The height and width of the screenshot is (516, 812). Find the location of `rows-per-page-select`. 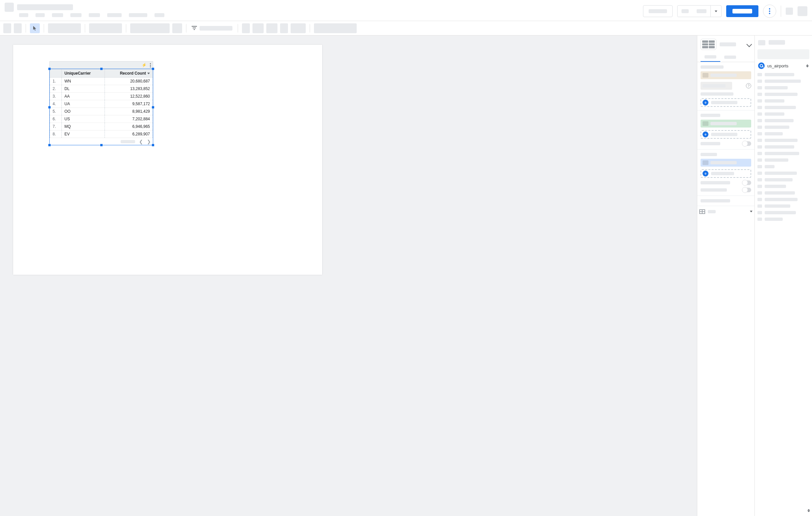

rows-per-page-select is located at coordinates (726, 211).